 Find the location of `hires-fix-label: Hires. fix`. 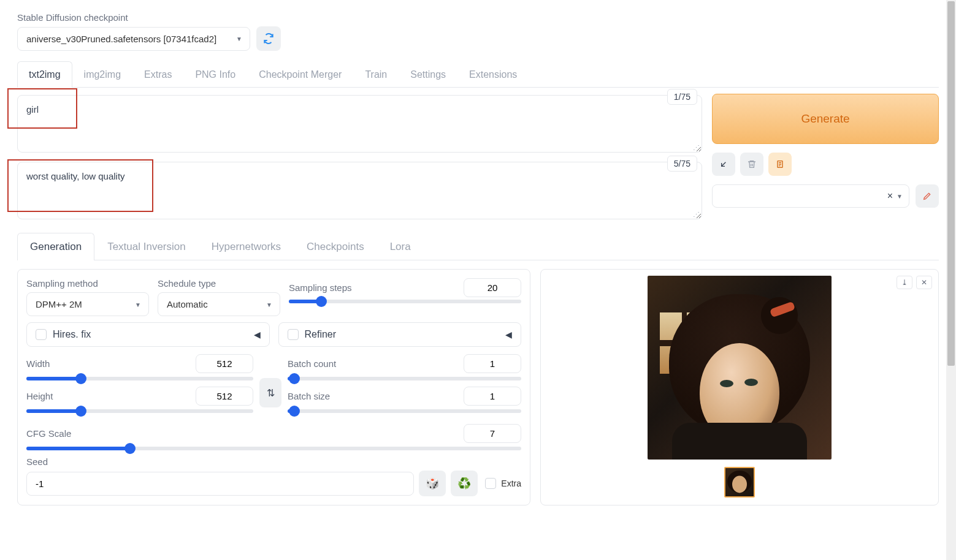

hires-fix-label: Hires. fix is located at coordinates (150, 335).